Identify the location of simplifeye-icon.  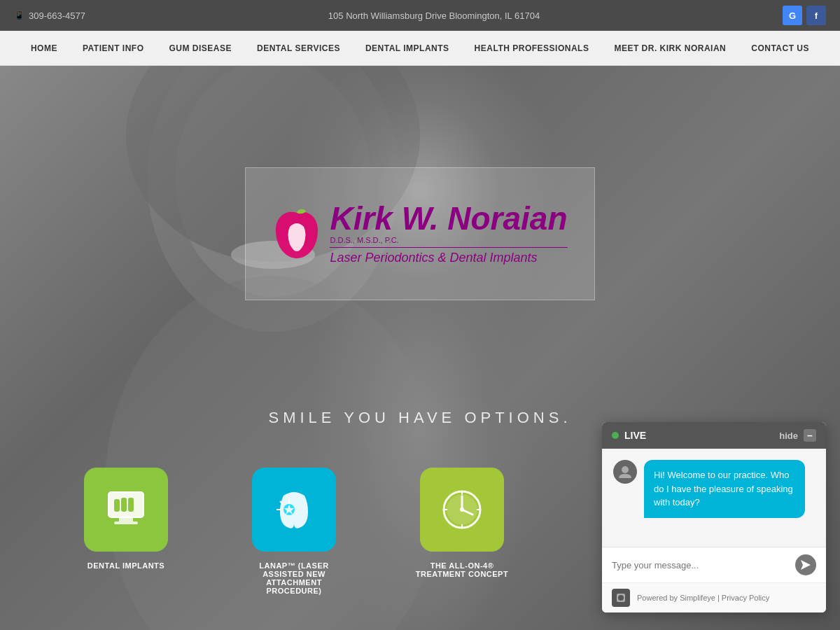
(621, 598).